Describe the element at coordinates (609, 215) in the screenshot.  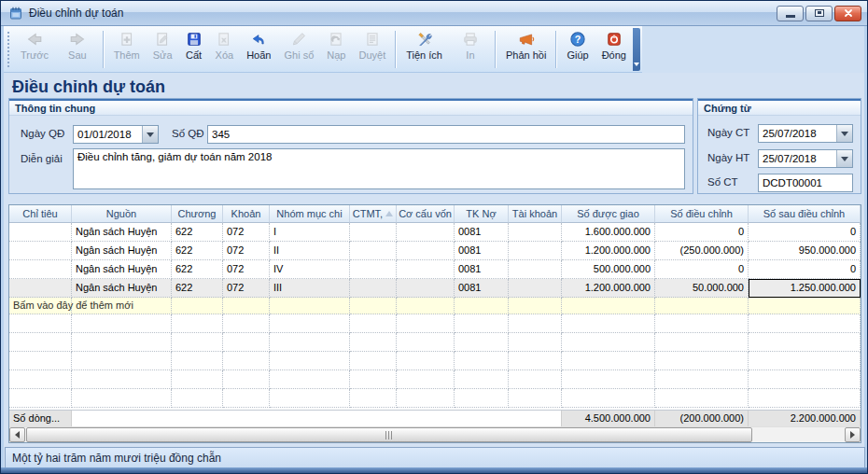
I see `column-header-10: Số được giao` at that location.